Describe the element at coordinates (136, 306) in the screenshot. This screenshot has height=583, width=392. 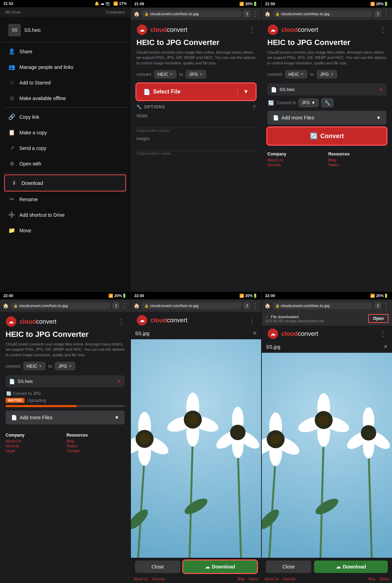
I see `home-icon-5: 🏠` at that location.